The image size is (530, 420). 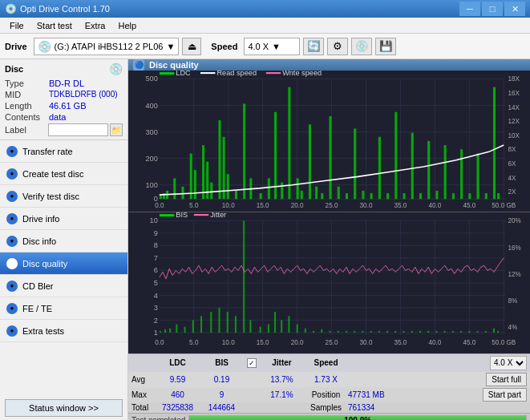 I want to click on svg-text: 5, so click(x=156, y=283).